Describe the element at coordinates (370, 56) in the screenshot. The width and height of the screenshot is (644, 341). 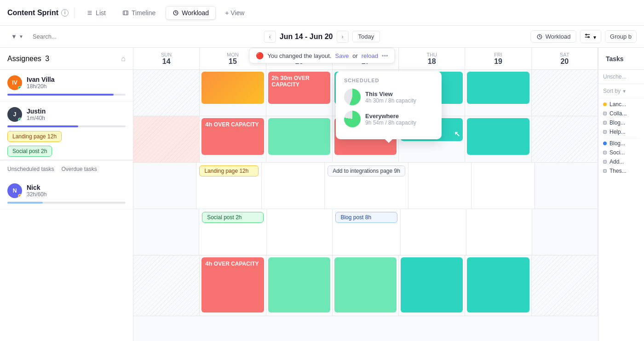
I see `reload-link: reload` at that location.